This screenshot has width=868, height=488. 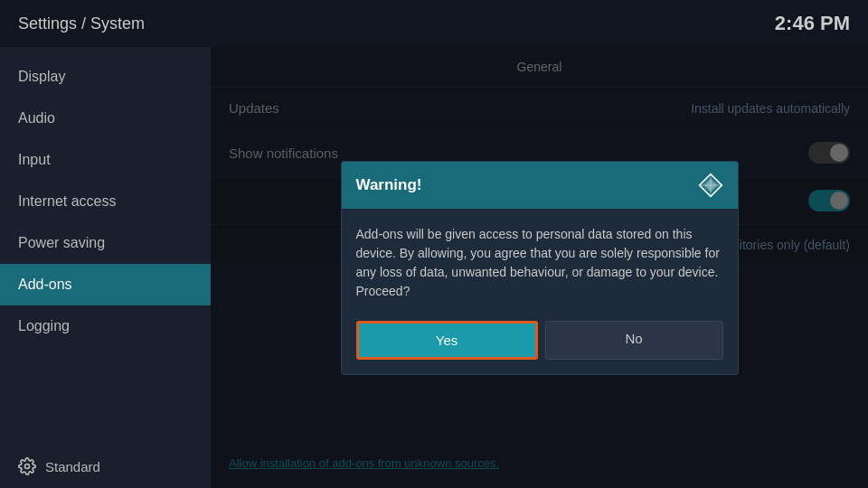 I want to click on sidebar-item-input: Input, so click(x=105, y=160).